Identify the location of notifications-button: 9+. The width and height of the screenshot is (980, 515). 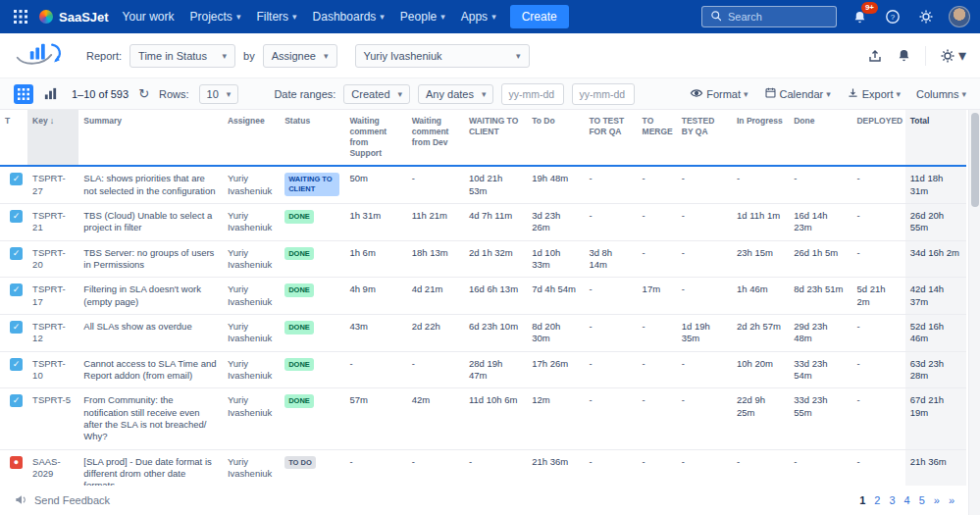
(859, 17).